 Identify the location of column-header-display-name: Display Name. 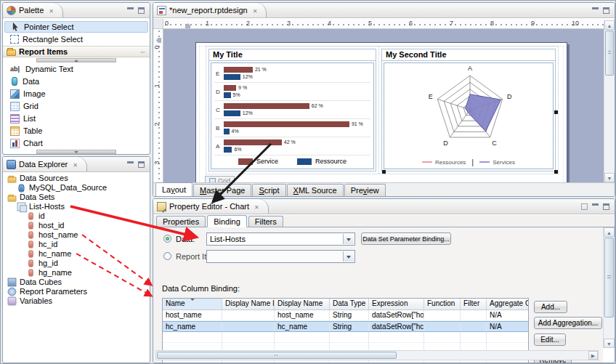
(302, 304).